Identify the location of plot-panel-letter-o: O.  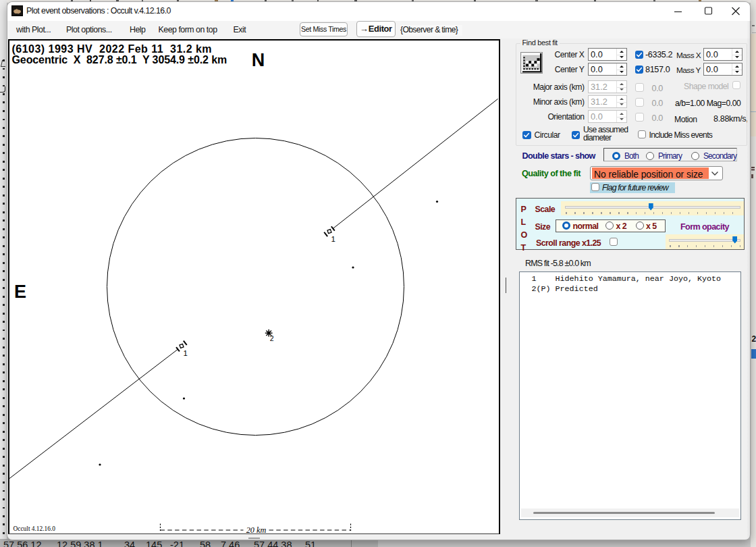
(524, 235).